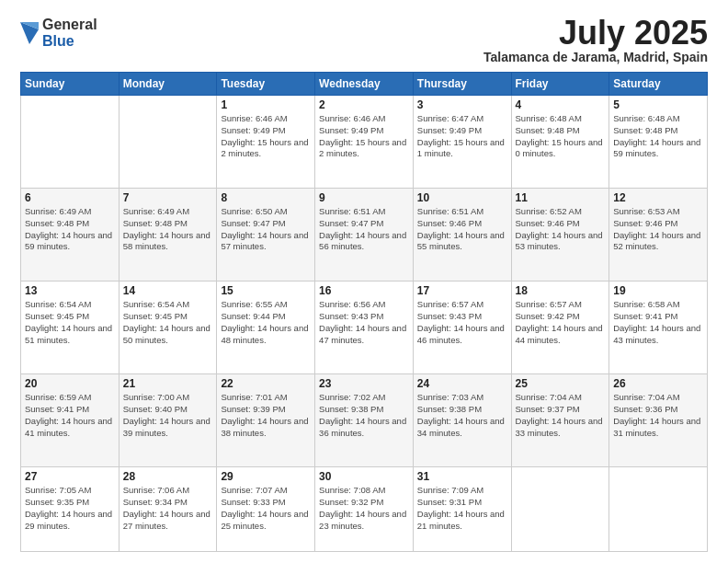 This screenshot has width=728, height=563. I want to click on day-info: Sunrise: 7:07 AM Sunset: 9:33 PM Dayligh…, so click(266, 508).